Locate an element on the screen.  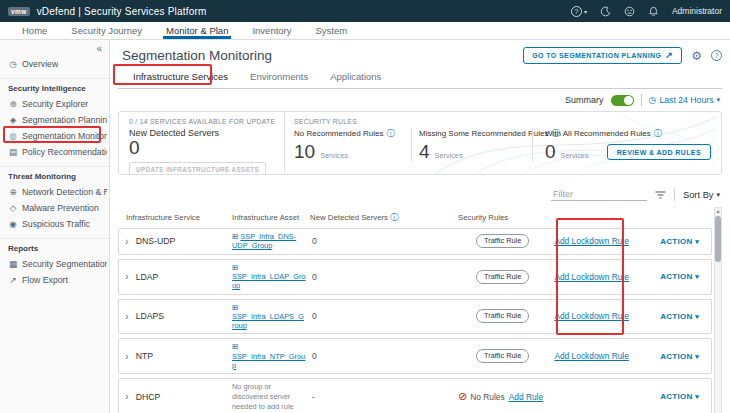
filter-icon is located at coordinates (660, 195).